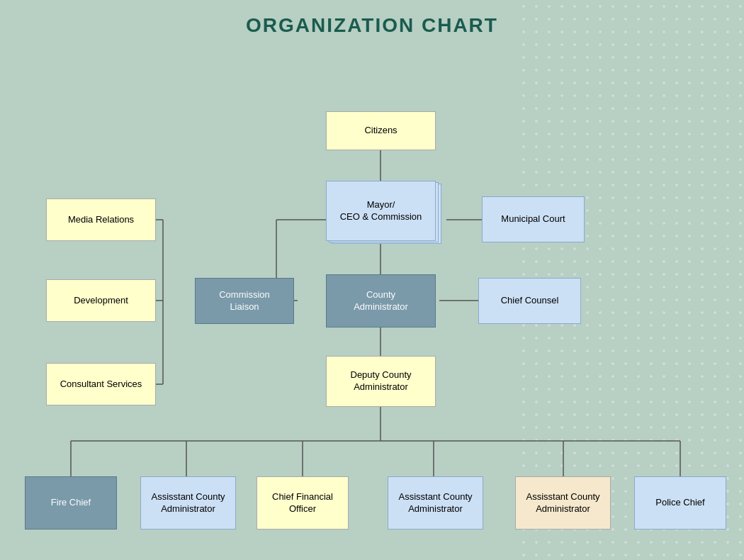  What do you see at coordinates (381, 211) in the screenshot?
I see `mayor-box: Mayor/ CEO & Commission` at bounding box center [381, 211].